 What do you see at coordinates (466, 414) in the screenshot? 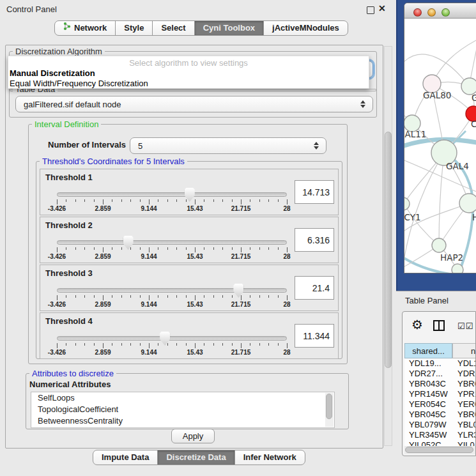
I see `cell-name: YBR0` at bounding box center [466, 414].